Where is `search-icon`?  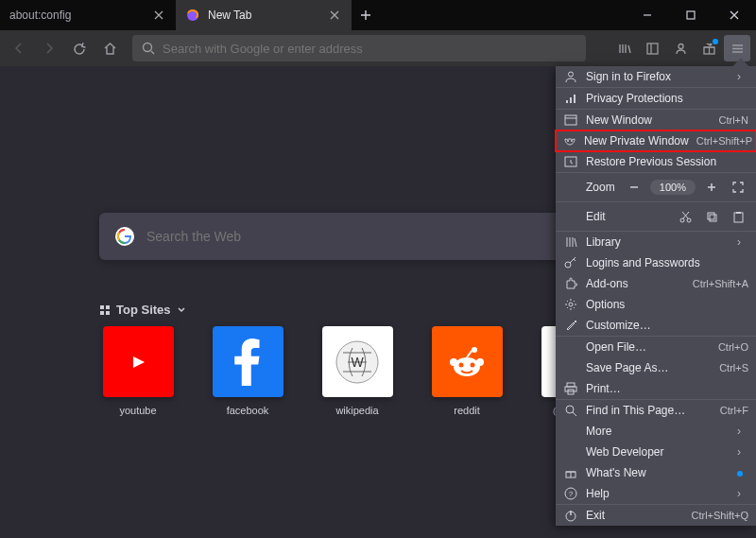 search-icon is located at coordinates (571, 410).